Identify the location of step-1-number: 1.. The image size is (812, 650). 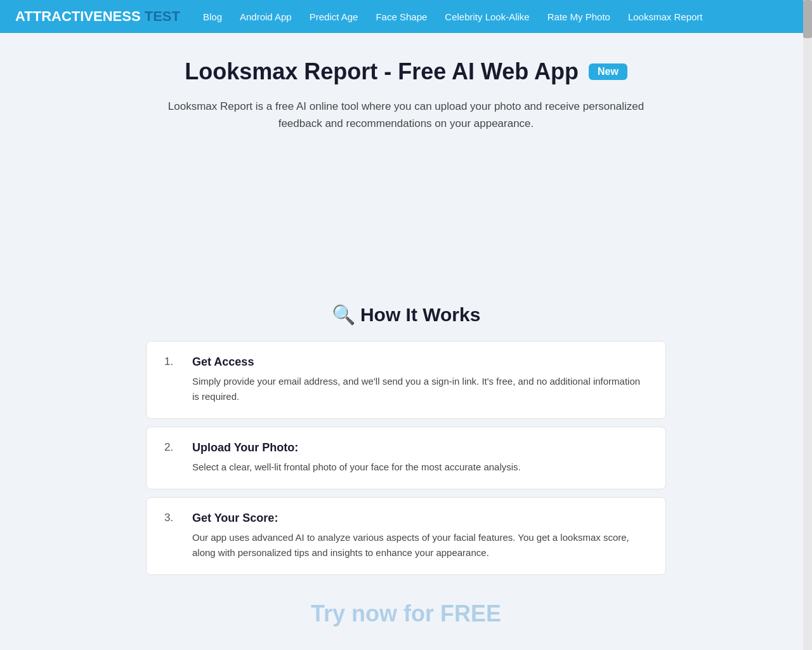
(173, 380).